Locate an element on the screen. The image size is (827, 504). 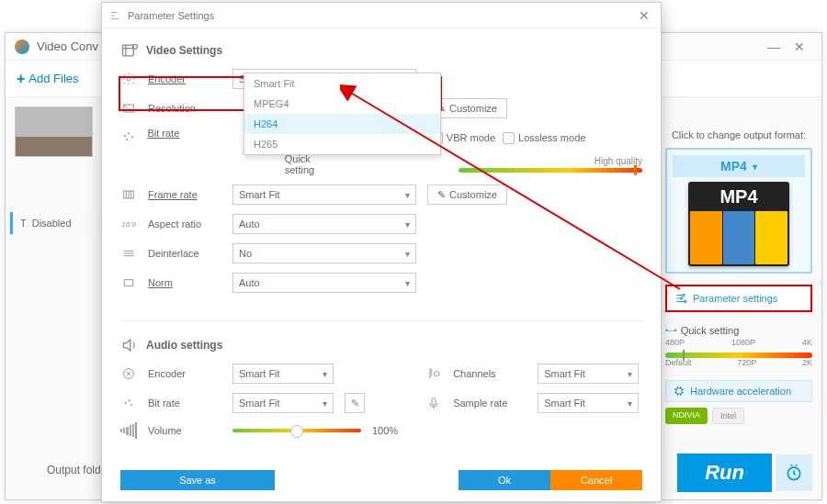
norm-label: Norm is located at coordinates (185, 283).